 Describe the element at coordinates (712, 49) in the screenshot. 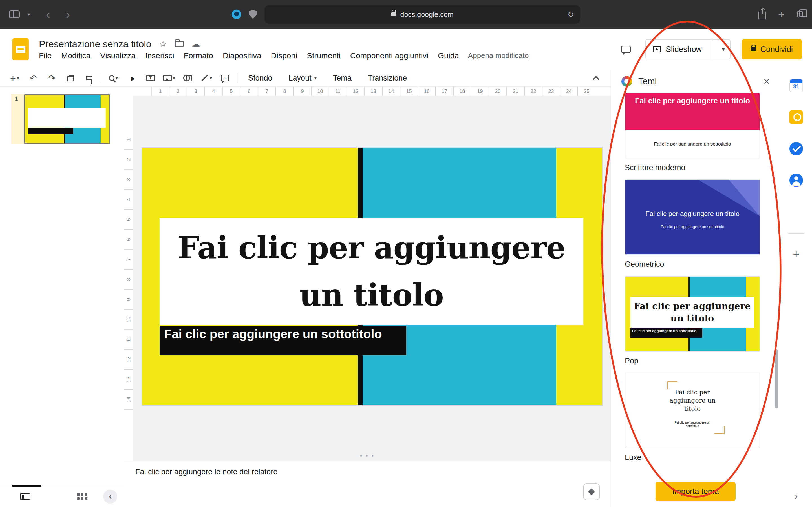

I see `button-divider` at that location.